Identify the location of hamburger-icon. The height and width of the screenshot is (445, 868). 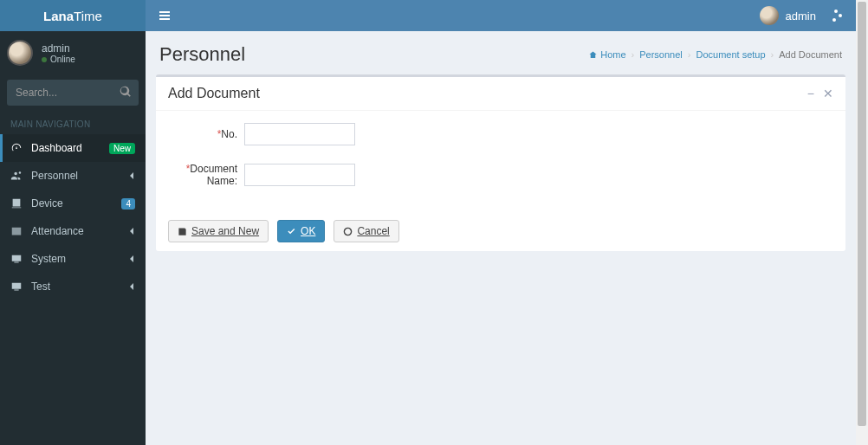
(165, 16).